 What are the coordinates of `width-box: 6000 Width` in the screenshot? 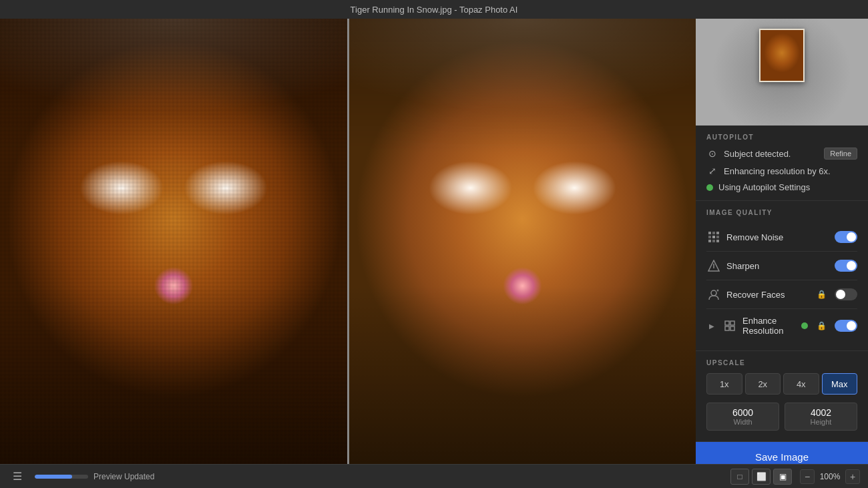 It's located at (742, 417).